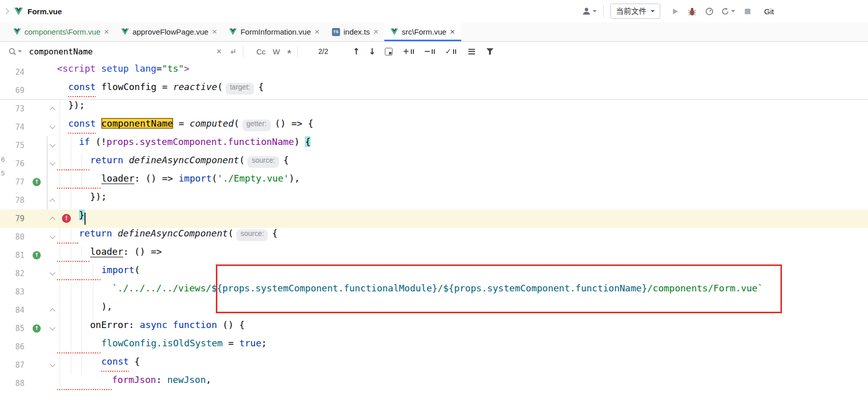 The height and width of the screenshot is (417, 868). I want to click on match-case-toggle: Cc, so click(261, 52).